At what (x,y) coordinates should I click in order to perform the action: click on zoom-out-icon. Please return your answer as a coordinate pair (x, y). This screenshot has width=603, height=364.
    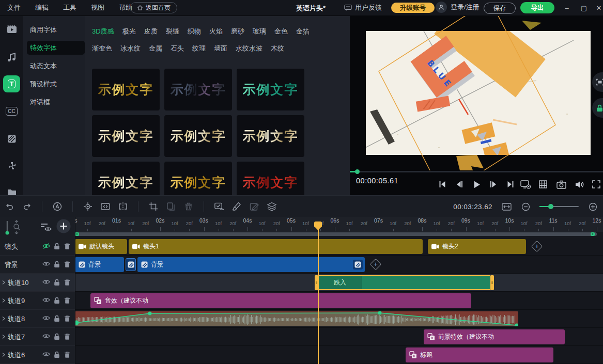
    Looking at the image, I should click on (525, 207).